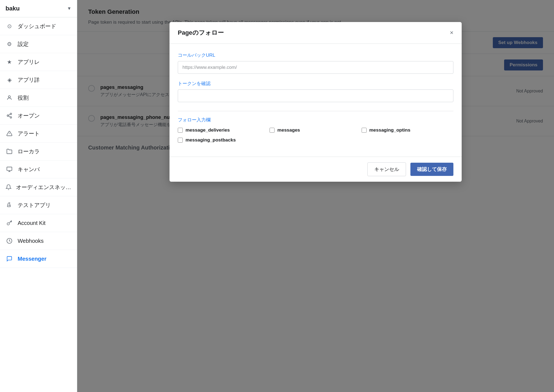 This screenshot has width=554, height=392. I want to click on sidebar-item-label: オーディエンスネットワーク, so click(44, 187).